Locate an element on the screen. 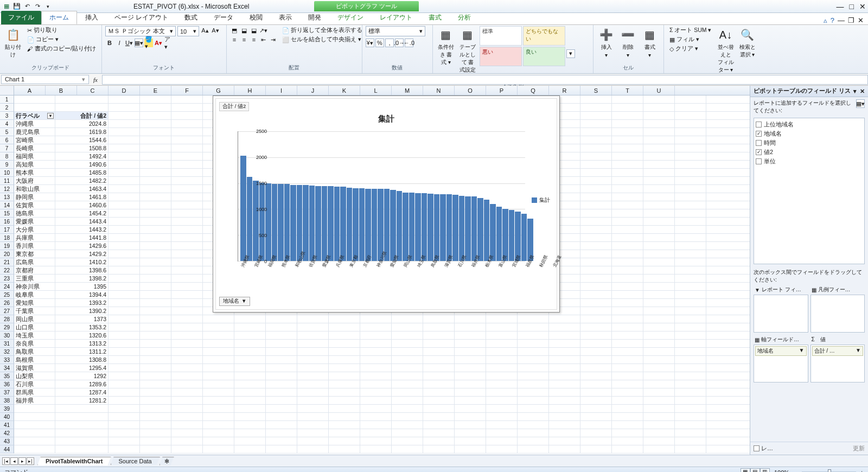 This screenshot has width=868, height=472. number-format-combo: 標準▾ is located at coordinates (395, 31).